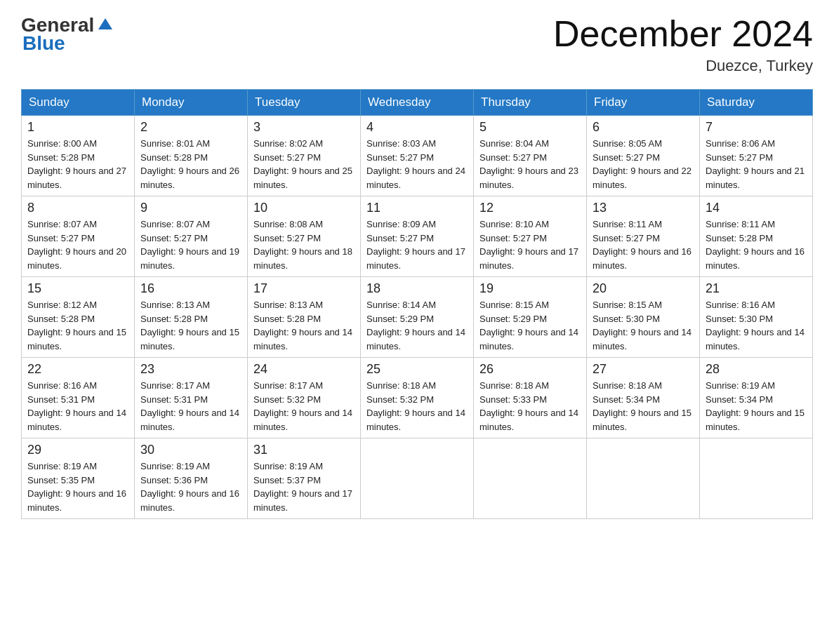 This screenshot has width=834, height=644. I want to click on day-info: Sunrise: 8:19 AMSunset: 5:34 PMDaylight:…, so click(756, 406).